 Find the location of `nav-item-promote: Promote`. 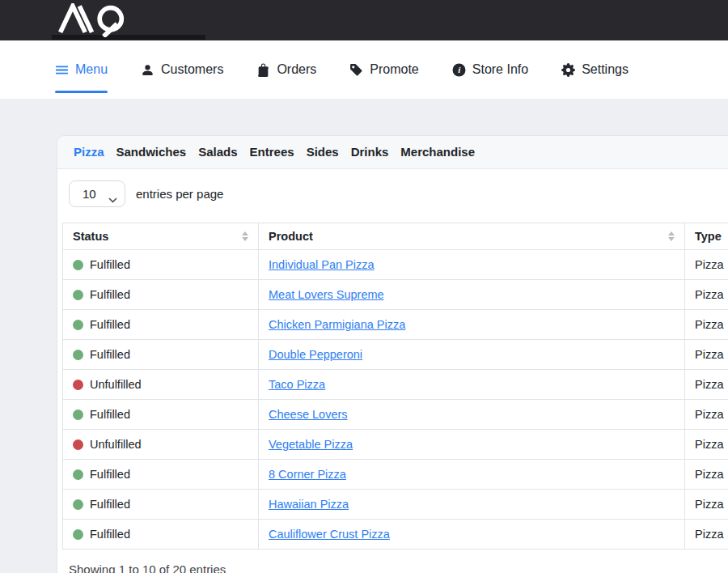

nav-item-promote: Promote is located at coordinates (383, 70).